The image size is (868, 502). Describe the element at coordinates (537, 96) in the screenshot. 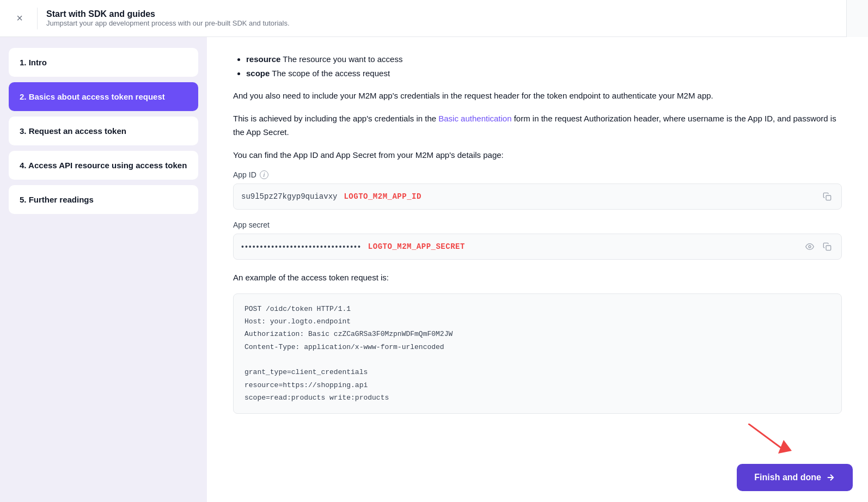

I see `para-credentials: And you also need to include your M2M ap…` at that location.